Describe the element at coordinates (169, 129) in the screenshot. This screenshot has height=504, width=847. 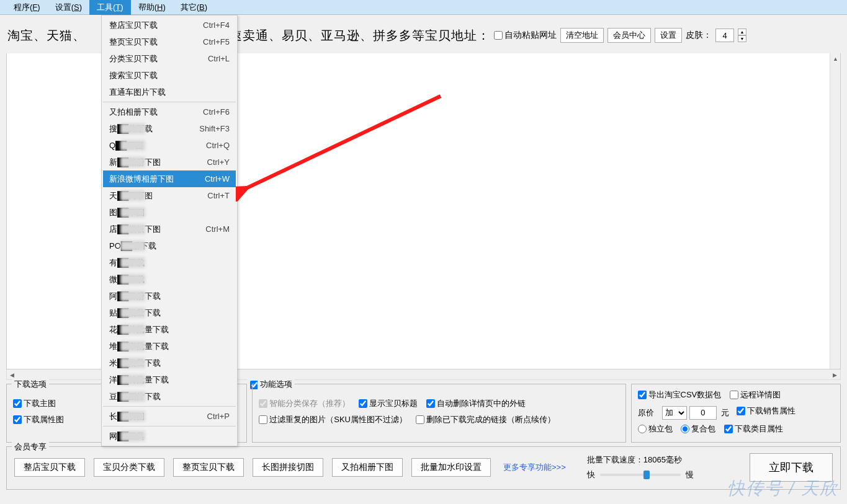
I see `menu-item: 搜██片下载Shift+F3` at that location.